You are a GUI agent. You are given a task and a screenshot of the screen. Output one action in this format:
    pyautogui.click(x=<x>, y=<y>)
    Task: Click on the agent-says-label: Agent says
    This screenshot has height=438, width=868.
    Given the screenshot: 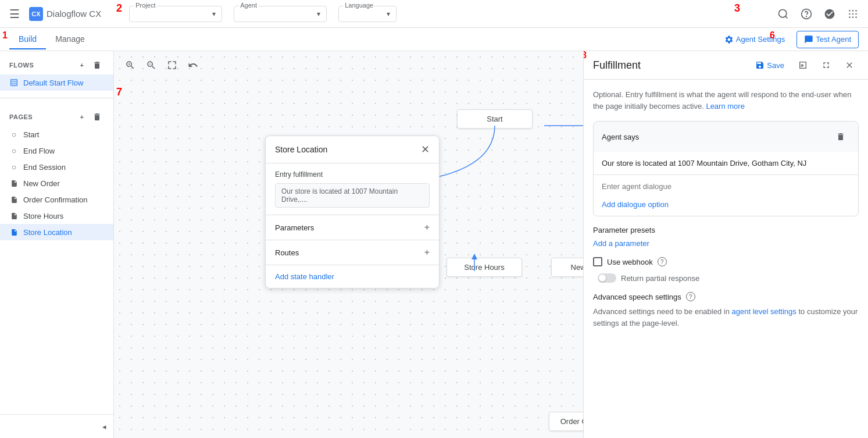 What is the action you would take?
    pyautogui.click(x=620, y=137)
    